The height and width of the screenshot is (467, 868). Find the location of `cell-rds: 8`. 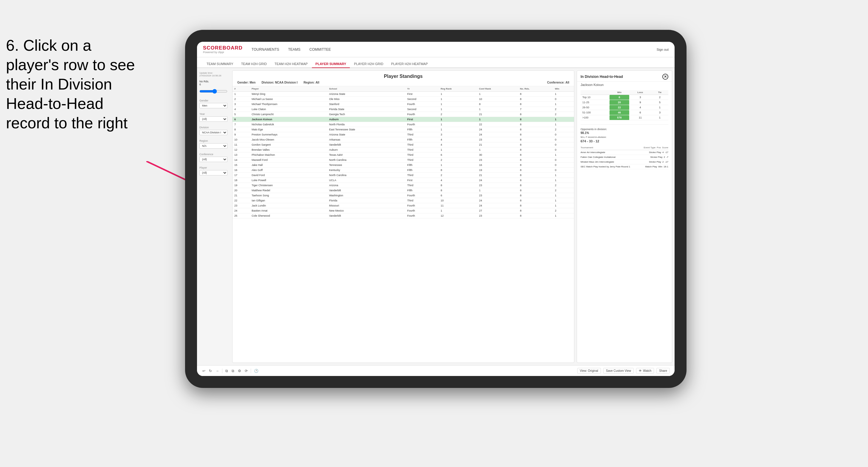

cell-rds: 8 is located at coordinates (536, 135).